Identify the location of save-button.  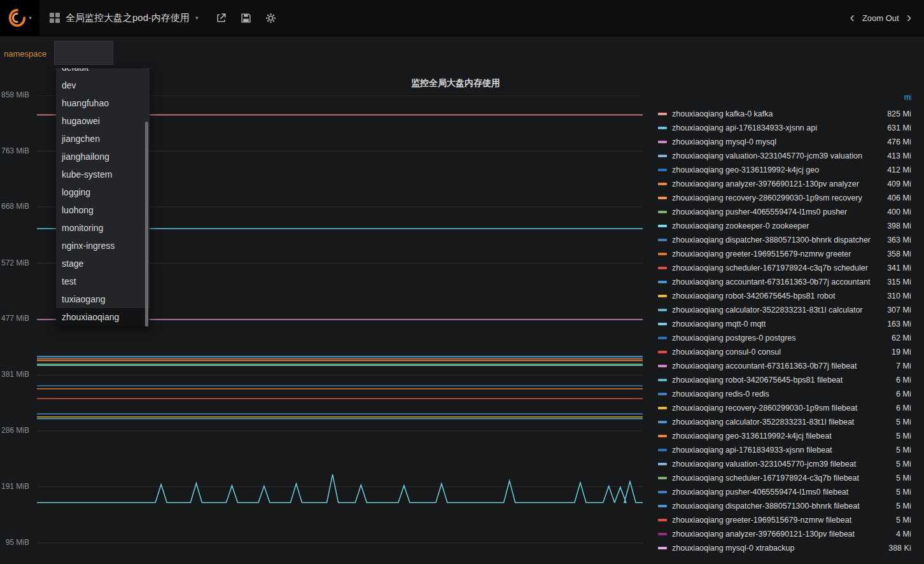
(246, 18).